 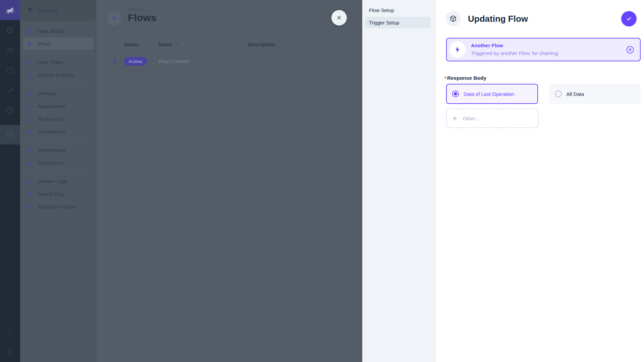 I want to click on breadcrumb: Settings, so click(x=137, y=10).